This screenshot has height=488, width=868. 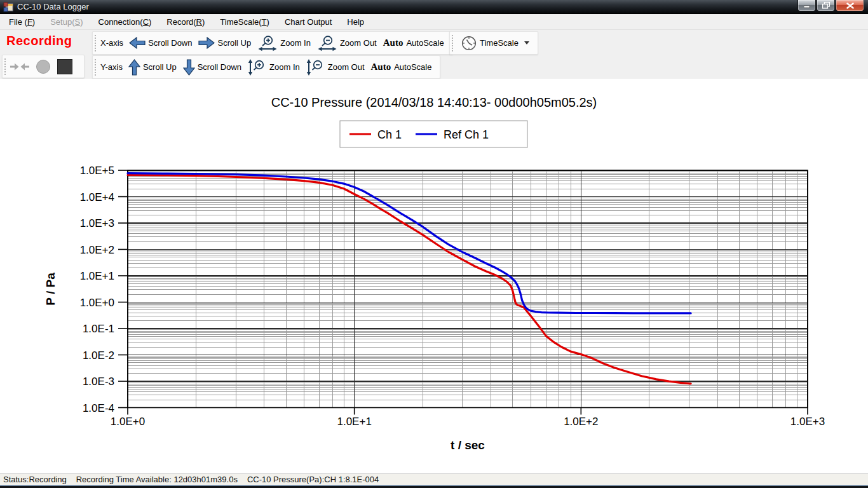 I want to click on x-zoom-out-button: Zoom Out, so click(x=347, y=43).